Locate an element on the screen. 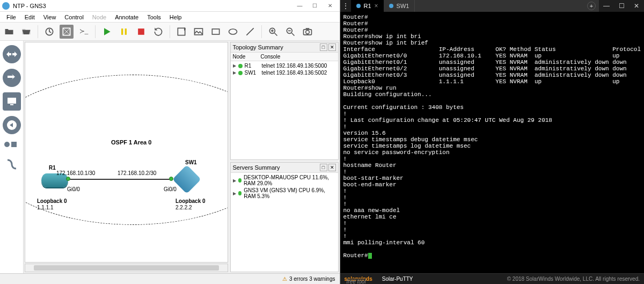  menu-annotate: Annotate is located at coordinates (127, 17).